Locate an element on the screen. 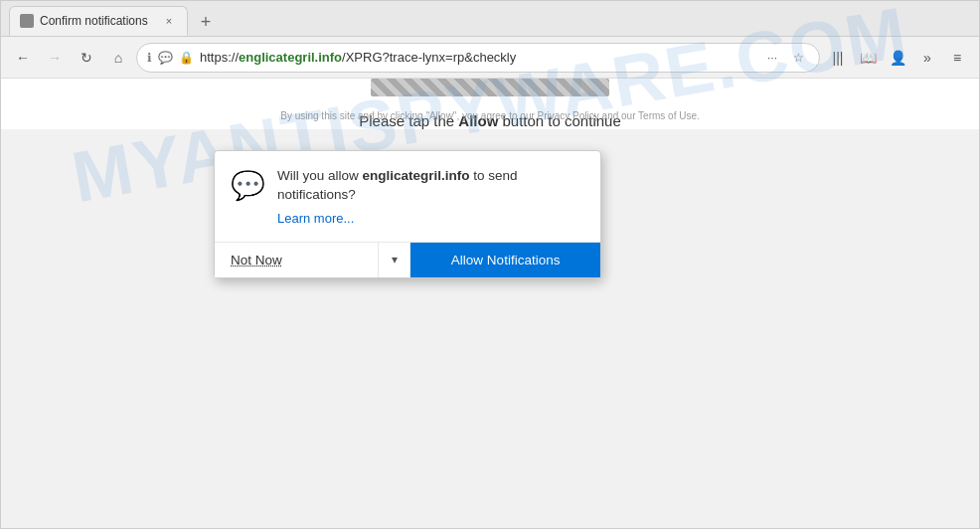 The width and height of the screenshot is (980, 529). page-content: MYANTISPYWARE.COM Please tap the Allow b… is located at coordinates (490, 103).